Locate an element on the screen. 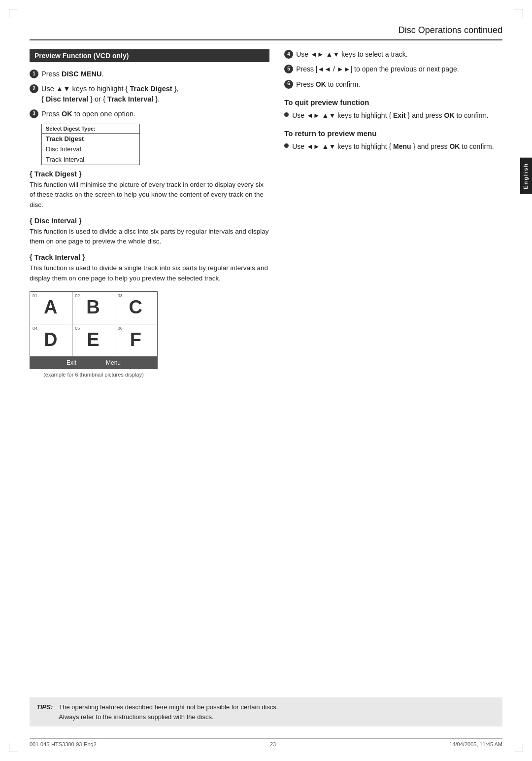  disc-interval-title: { Disc Interval } is located at coordinates (150, 221).